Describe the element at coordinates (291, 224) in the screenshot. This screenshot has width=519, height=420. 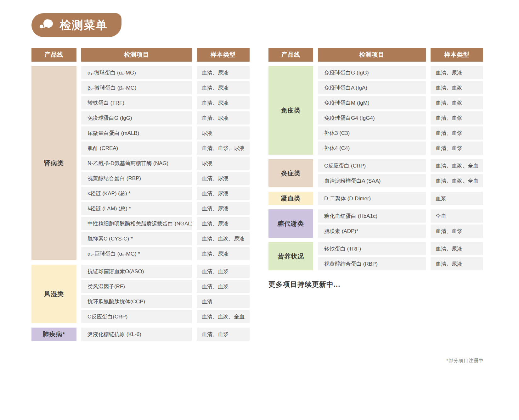
I see `product-line-cell: 糖代谢类` at that location.